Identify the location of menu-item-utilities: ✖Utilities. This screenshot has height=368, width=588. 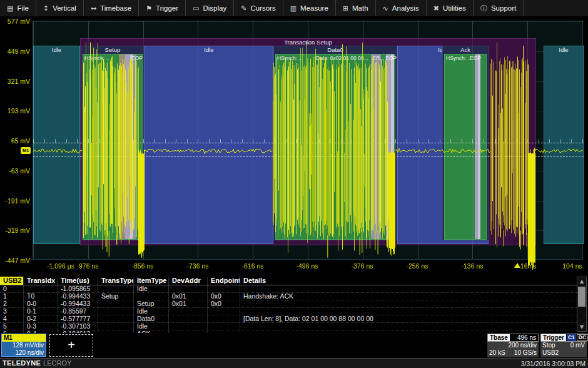
(450, 8).